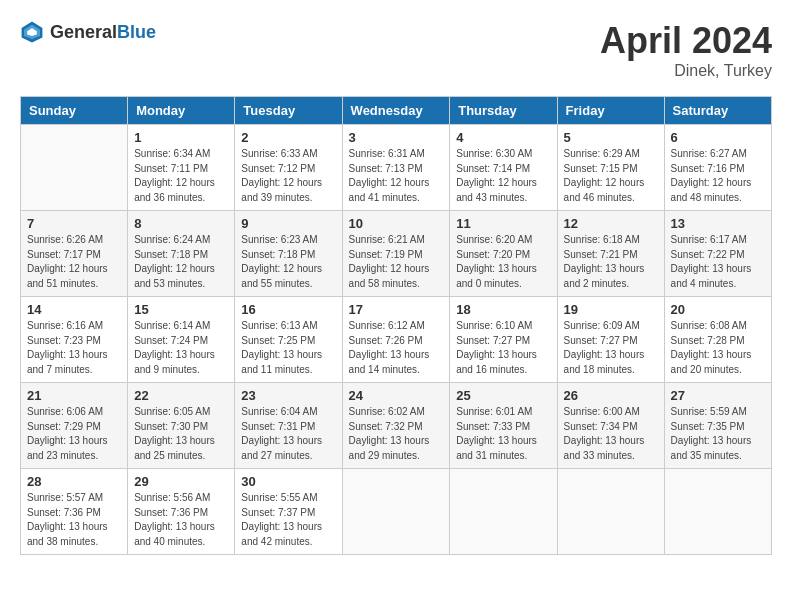  What do you see at coordinates (396, 426) in the screenshot?
I see `calendar-day-cell: 24Sunrise: 6:02 AM Sunset: 7:32 PM Dayli…` at bounding box center [396, 426].